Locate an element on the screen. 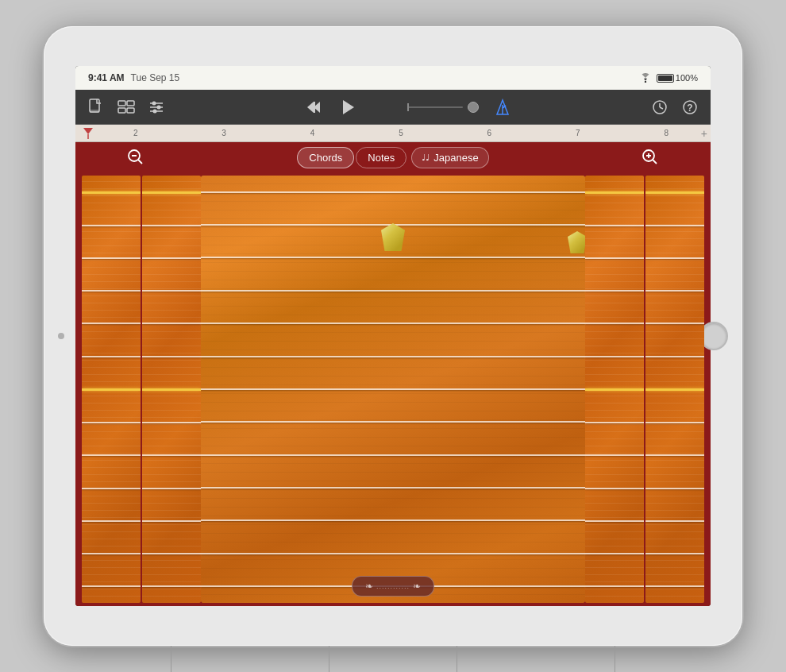  help-button: ? is located at coordinates (690, 107).